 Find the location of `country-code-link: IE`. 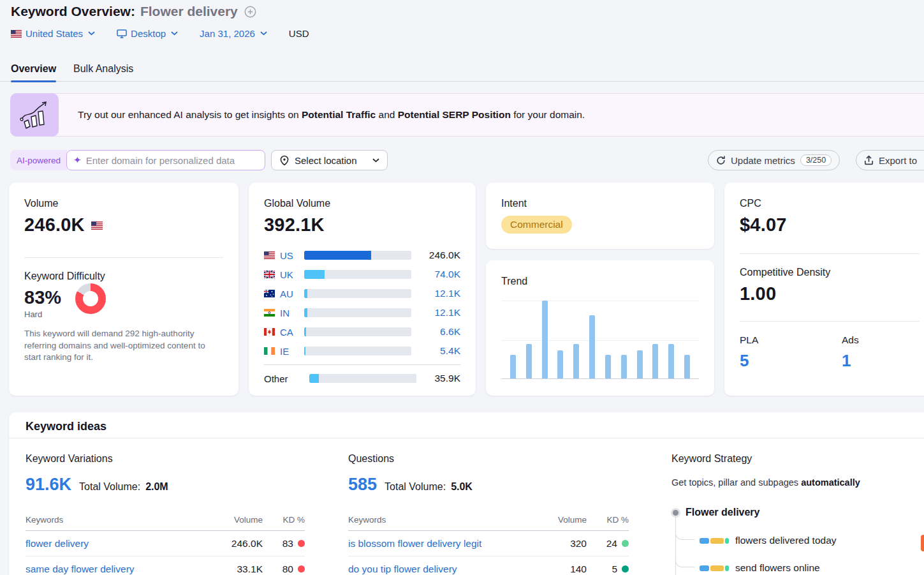

country-code-link: IE is located at coordinates (290, 351).